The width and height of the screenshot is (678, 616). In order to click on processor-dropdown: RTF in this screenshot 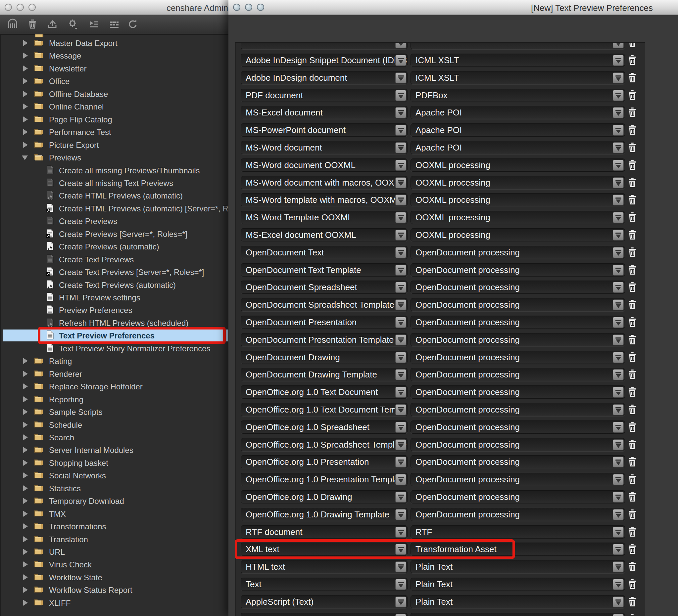, I will do `click(518, 532)`.